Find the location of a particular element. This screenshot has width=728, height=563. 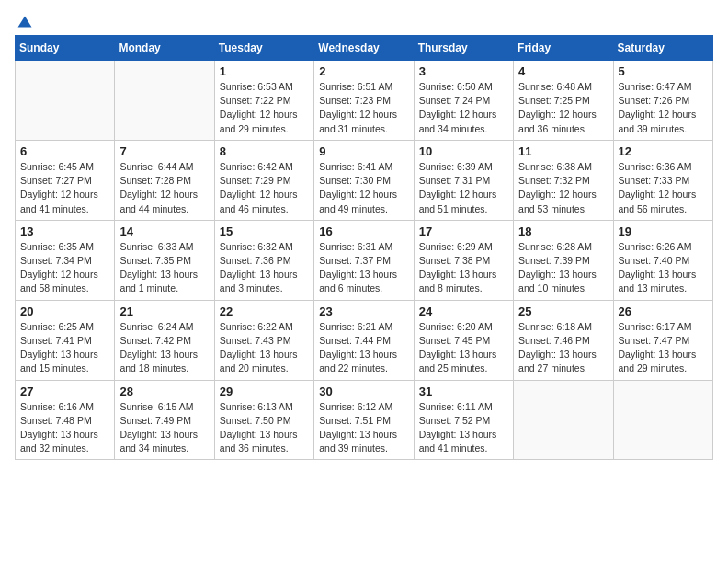

calendar-week-row: 1Sunrise: 6:53 AMSunset: 7:22 PMDaylight… is located at coordinates (364, 101).